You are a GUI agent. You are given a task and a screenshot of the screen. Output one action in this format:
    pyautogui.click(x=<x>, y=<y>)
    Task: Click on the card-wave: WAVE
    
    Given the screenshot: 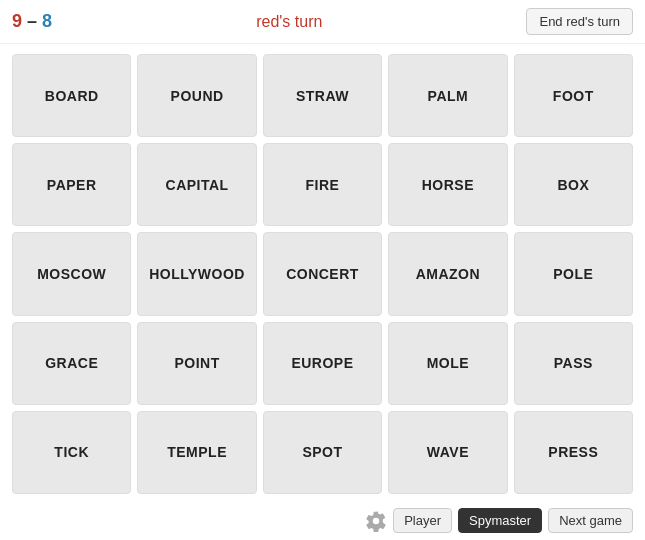 What is the action you would take?
    pyautogui.click(x=448, y=452)
    